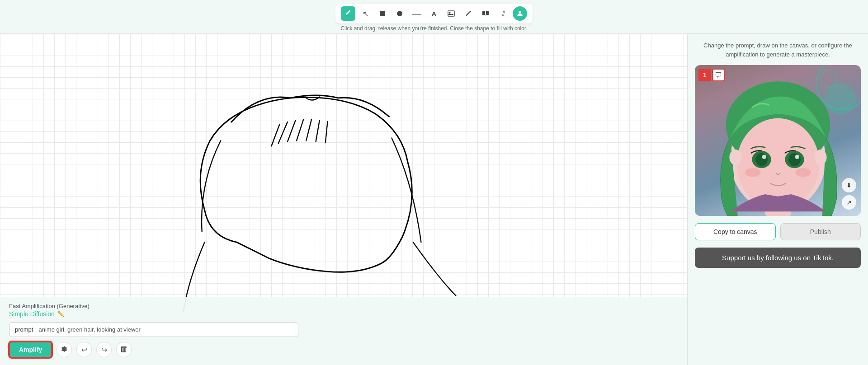  What do you see at coordinates (434, 14) in the screenshot?
I see `tool-group: ↖ — A 𝕀` at bounding box center [434, 14].